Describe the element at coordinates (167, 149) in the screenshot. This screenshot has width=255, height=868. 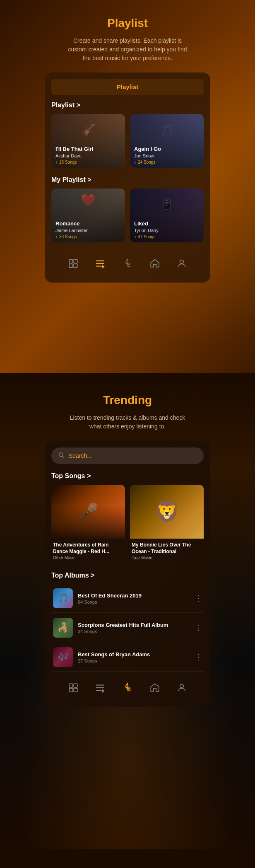
I see `card-title: Again I Go` at that location.